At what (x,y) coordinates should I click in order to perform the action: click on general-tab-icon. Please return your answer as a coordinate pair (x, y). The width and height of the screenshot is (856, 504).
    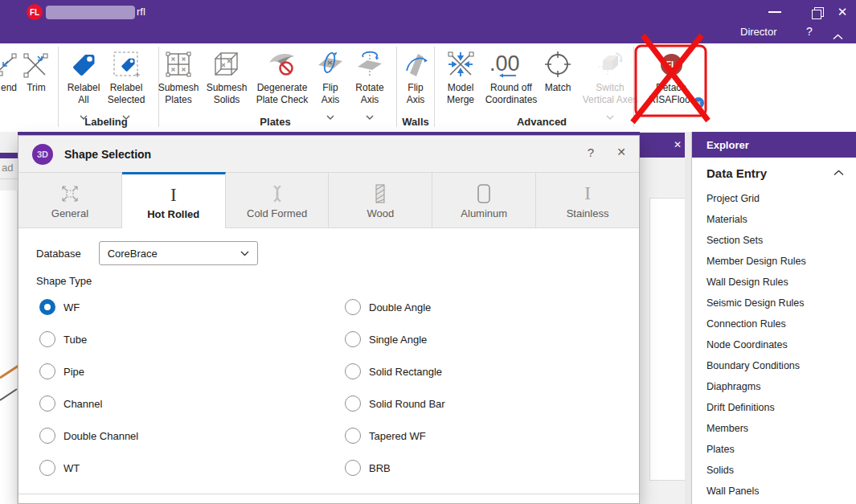
    Looking at the image, I should click on (70, 194).